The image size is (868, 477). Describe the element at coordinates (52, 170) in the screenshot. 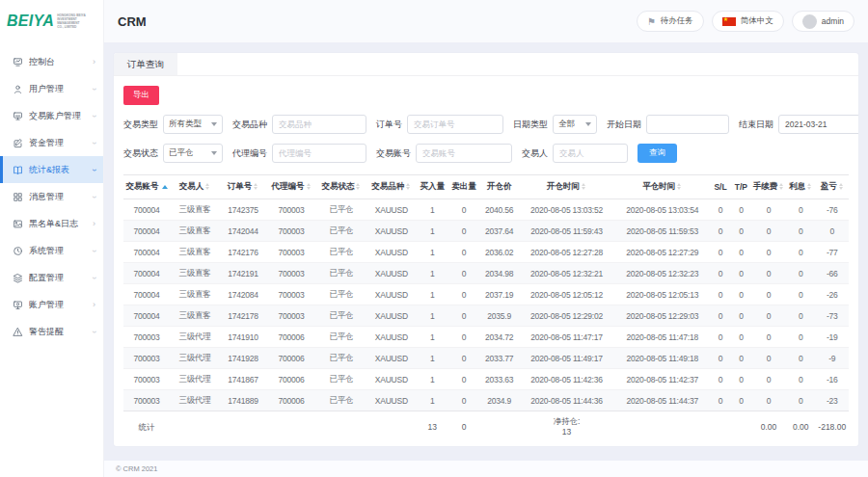

I see `sidebar-item-reports: 统计&报表` at that location.